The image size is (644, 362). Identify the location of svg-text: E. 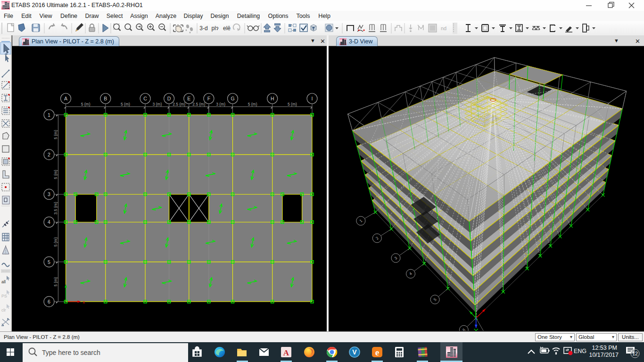
(189, 99).